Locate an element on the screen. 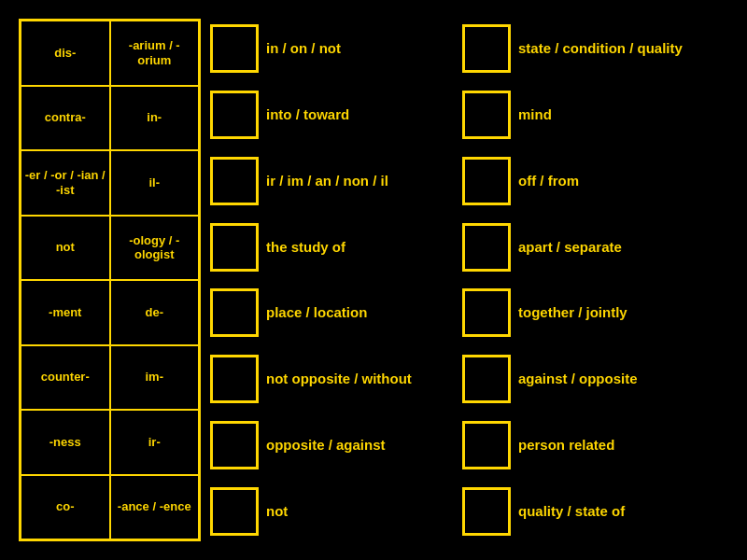 The image size is (747, 560). right-text-2: mind is located at coordinates (535, 115).